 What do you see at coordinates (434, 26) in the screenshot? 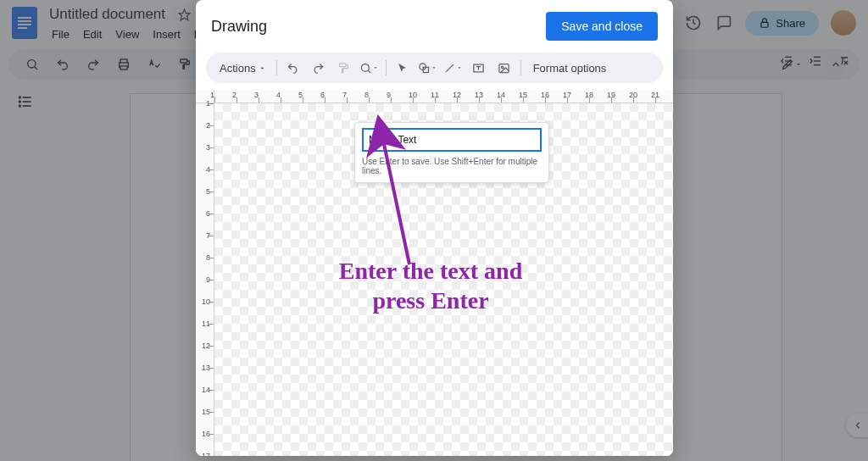
I see `drawing-dialog-header: Drawing Save and close` at bounding box center [434, 26].